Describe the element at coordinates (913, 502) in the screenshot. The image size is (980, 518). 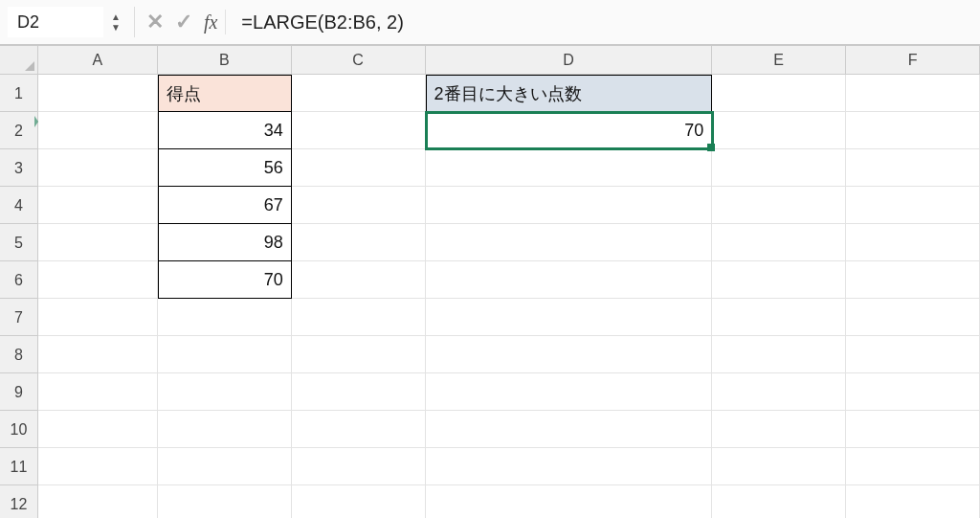
I see `cell-F12` at that location.